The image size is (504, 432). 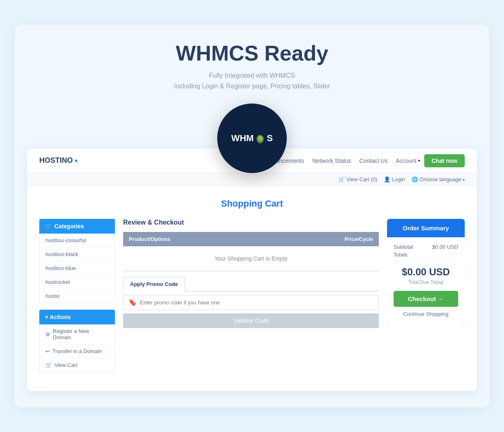 What do you see at coordinates (77, 282) in the screenshot?
I see `sidebar-item-hostrocket: hostrocket` at bounding box center [77, 282].